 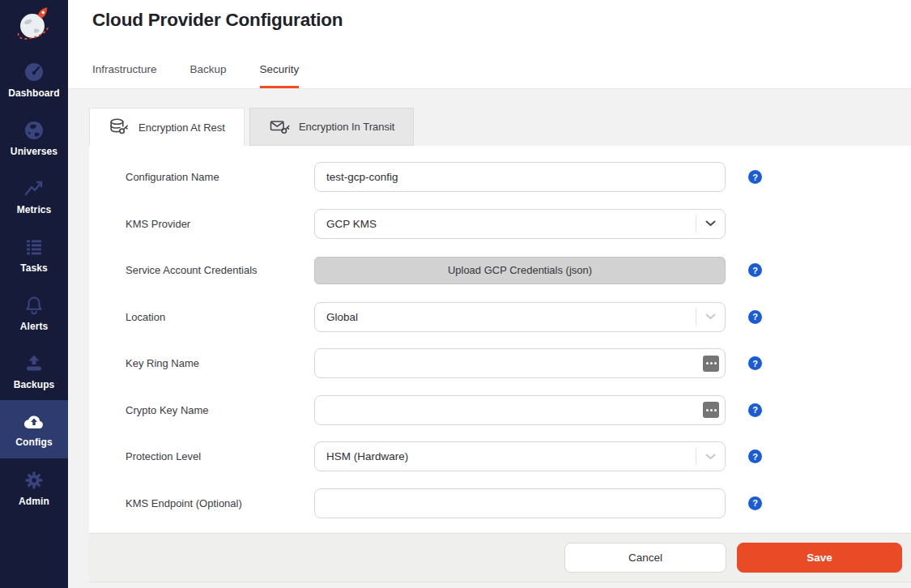 I want to click on field-label: KMS Endpoint (Optional), so click(x=220, y=504).